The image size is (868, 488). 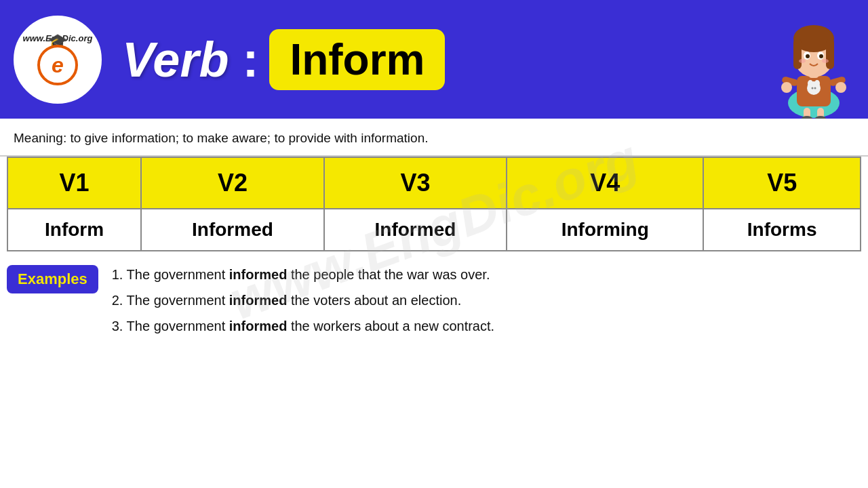 I want to click on logo-inner: www.EngDic.org 🎓 e, so click(x=58, y=60).